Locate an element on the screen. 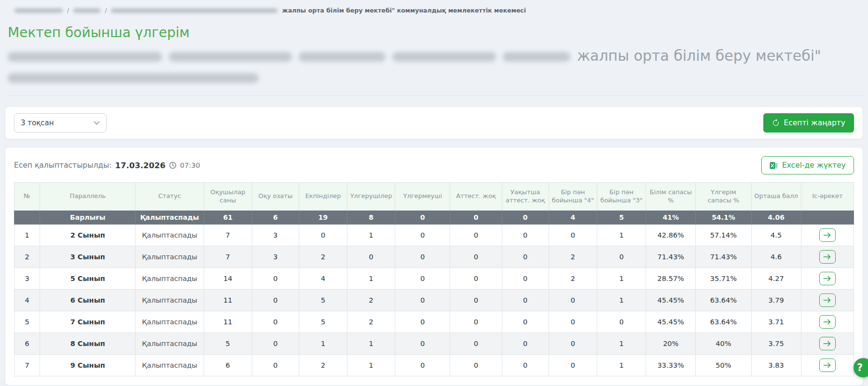 The height and width of the screenshot is (386, 868). row-value: 3 is located at coordinates (275, 235).